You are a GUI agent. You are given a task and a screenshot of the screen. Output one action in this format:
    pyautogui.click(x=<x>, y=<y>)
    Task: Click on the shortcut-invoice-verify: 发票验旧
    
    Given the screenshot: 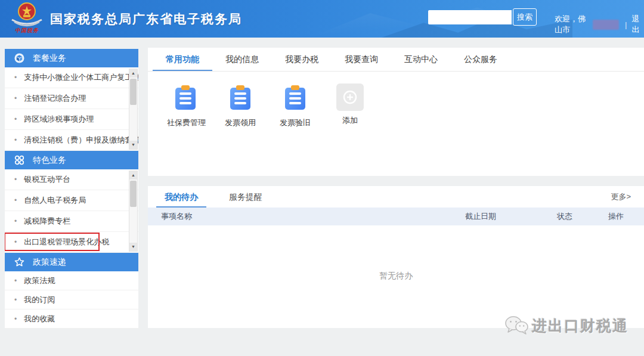 What is the action you would take?
    pyautogui.click(x=295, y=106)
    